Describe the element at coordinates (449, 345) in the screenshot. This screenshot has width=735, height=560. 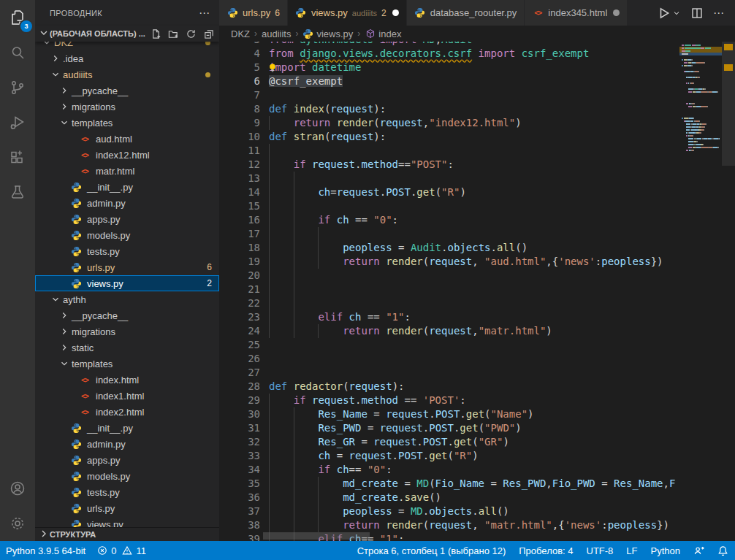
I see `code-line-25: 25` at that location.